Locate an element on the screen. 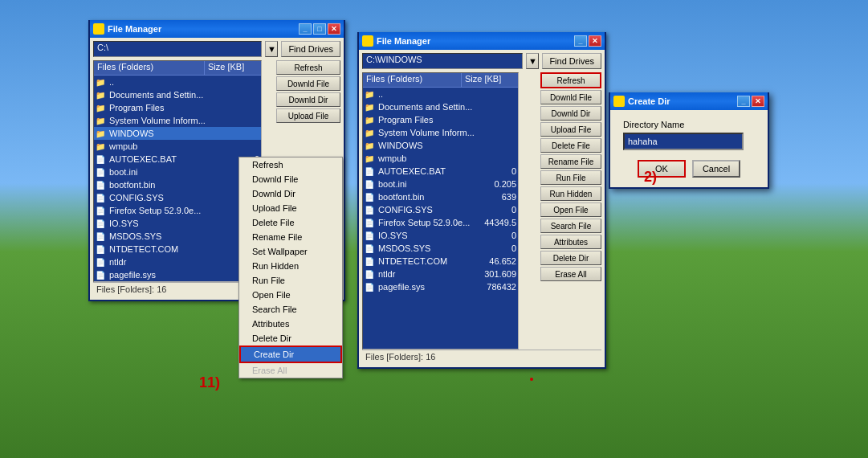 Image resolution: width=868 pixels, height=458 pixels. find-drives-btn-2: Find Drives is located at coordinates (572, 61).